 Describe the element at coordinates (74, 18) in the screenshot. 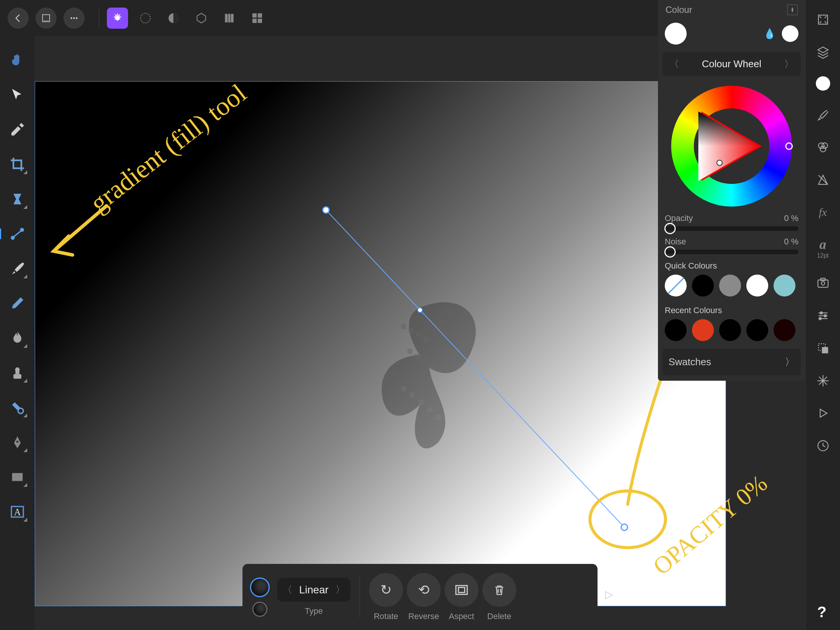

I see `more-menu-button` at that location.